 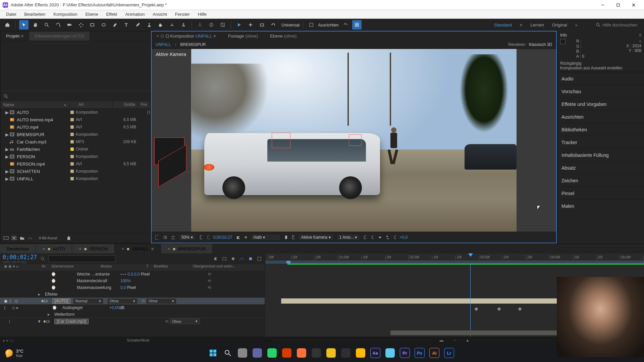 What do you see at coordinates (11, 14) in the screenshot?
I see `menu-datei: Datei` at bounding box center [11, 14].